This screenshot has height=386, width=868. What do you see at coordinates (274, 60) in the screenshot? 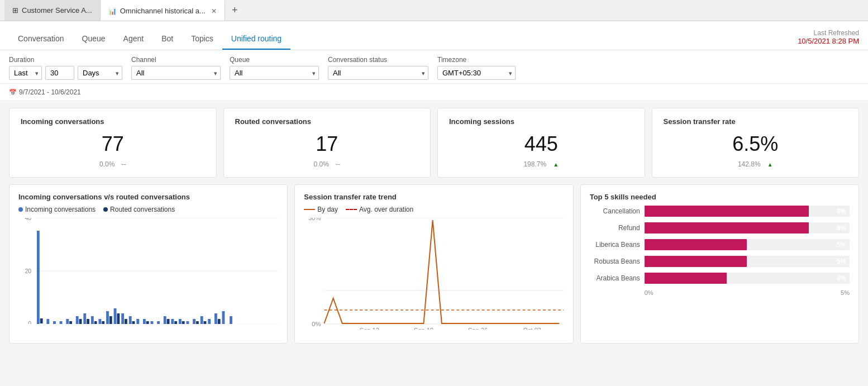
I see `queue-label: Queue` at bounding box center [274, 60].